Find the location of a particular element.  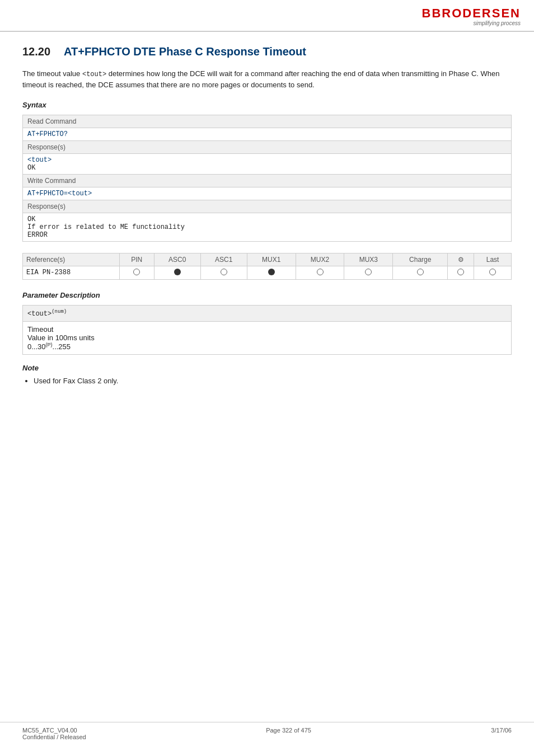

page-footer: MC55_ATC_V04.00 Confidential / Released … is located at coordinates (267, 733).